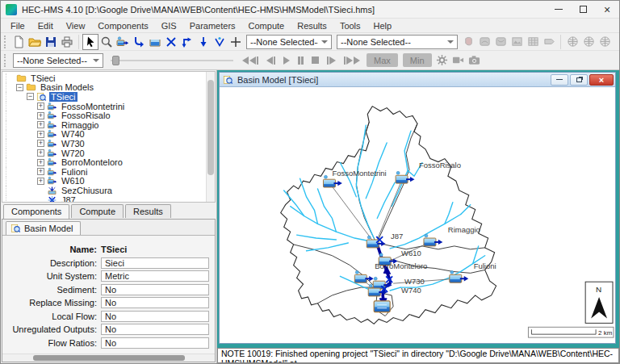 The width and height of the screenshot is (620, 364). What do you see at coordinates (315, 61) in the screenshot?
I see `stop-icon` at bounding box center [315, 61].